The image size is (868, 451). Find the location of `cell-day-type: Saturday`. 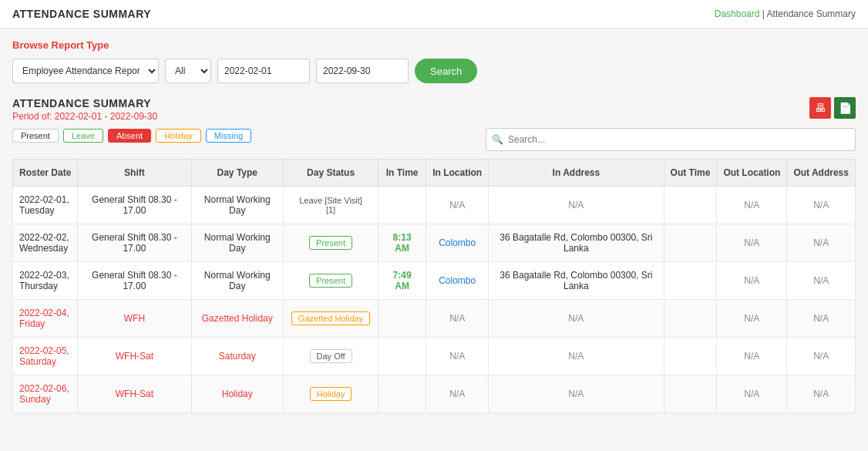

cell-day-type: Saturday is located at coordinates (237, 356).